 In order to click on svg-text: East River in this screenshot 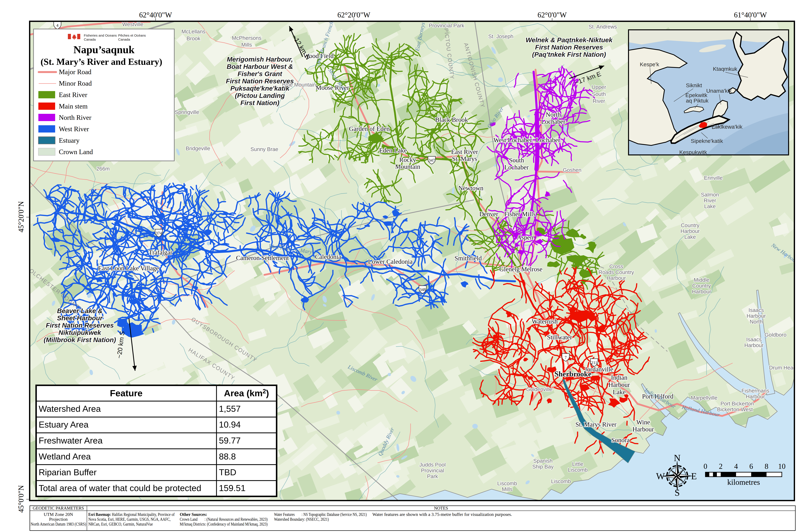, I will do `click(73, 95)`.